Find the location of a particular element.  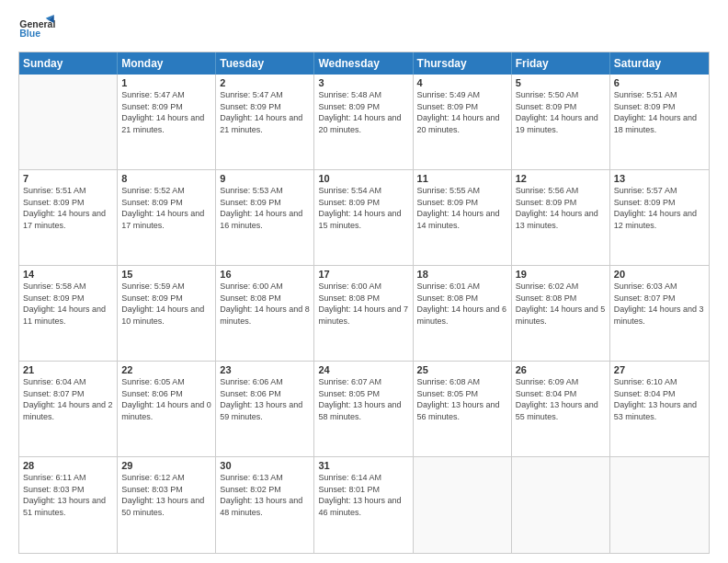

day-info: Sunrise: 5:56 AMSunset: 8:09 PMDaylight:… is located at coordinates (561, 208).